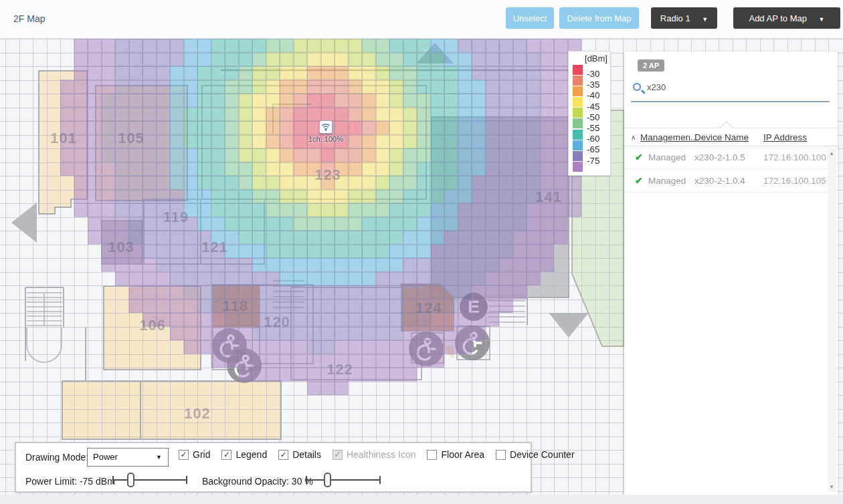  What do you see at coordinates (590, 156) in the screenshot?
I see `legend-entry: -75` at bounding box center [590, 156].